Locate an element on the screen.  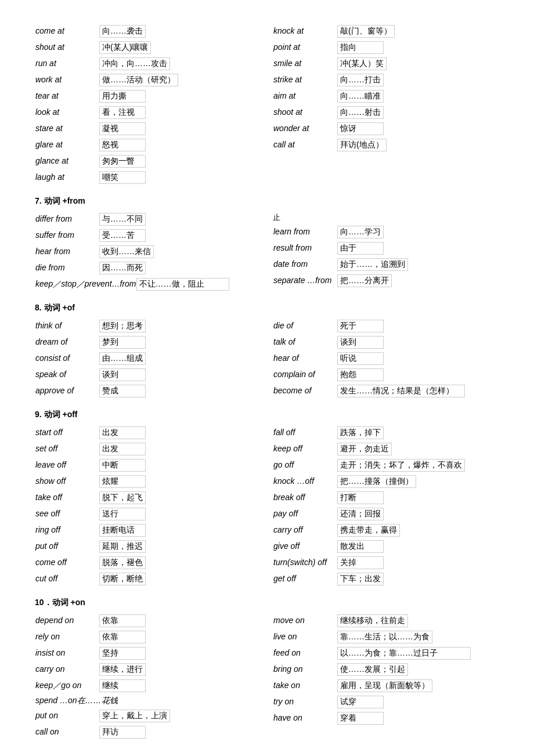
entry-spend-on: spend …on在……花钱 is located at coordinates (148, 701).